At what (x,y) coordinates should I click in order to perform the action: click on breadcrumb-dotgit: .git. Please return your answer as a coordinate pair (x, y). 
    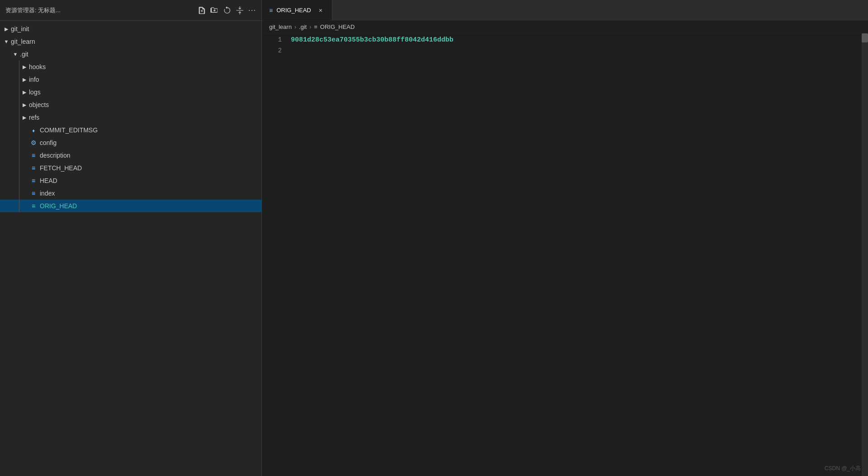
    Looking at the image, I should click on (303, 27).